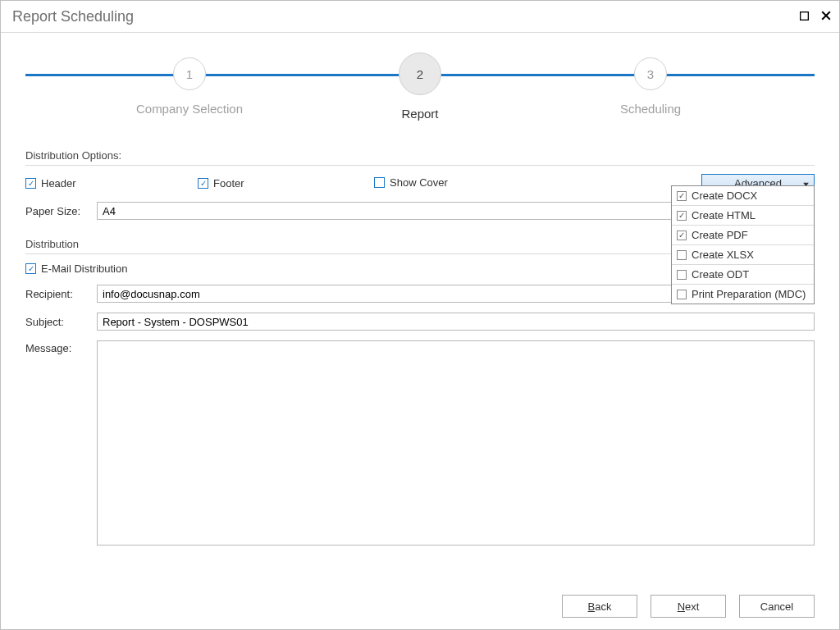 This screenshot has height=630, width=840. Describe the element at coordinates (456, 322) in the screenshot. I see `subject-input` at that location.